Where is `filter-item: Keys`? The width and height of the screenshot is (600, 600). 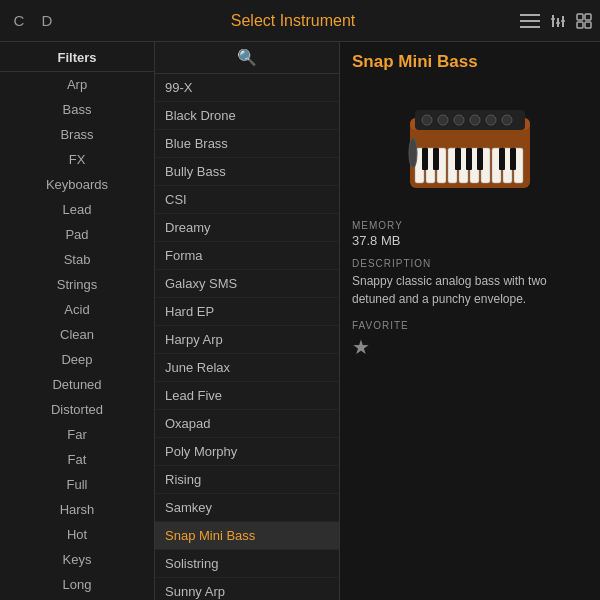
filter-item: Keys is located at coordinates (77, 560).